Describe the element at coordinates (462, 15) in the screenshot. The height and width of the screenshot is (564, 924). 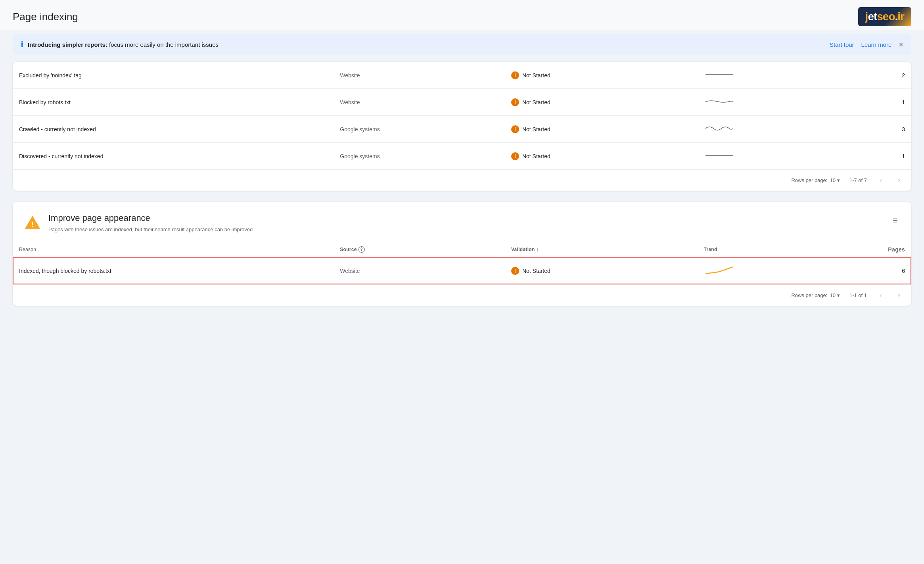
I see `page-header: Page indexing jetseo.ir` at that location.